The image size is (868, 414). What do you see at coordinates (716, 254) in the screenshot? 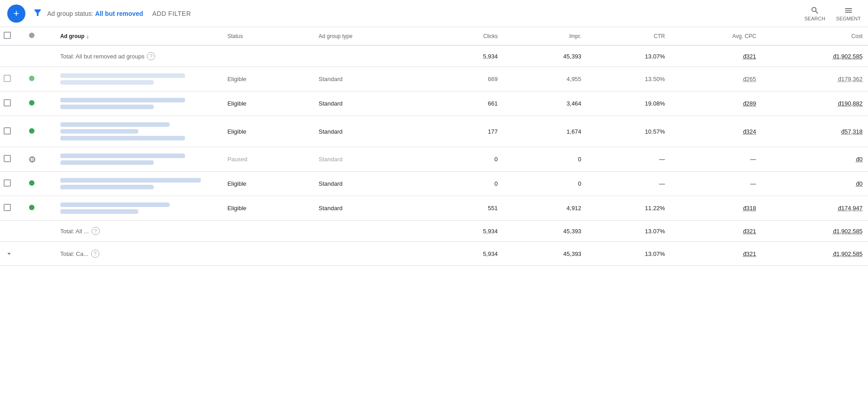
I see `total-ca-avg-cpc: đ321` at bounding box center [716, 254].